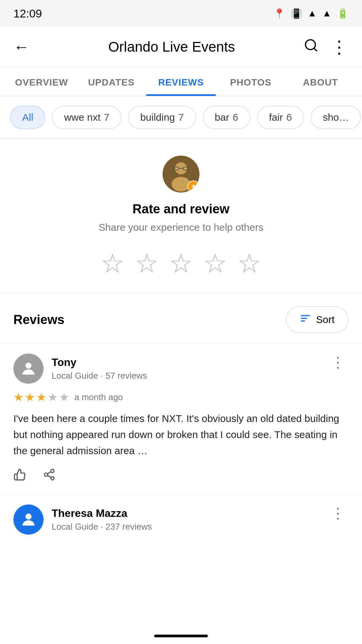 Image resolution: width=362 pixels, height=644 pixels. Describe the element at coordinates (181, 82) in the screenshot. I see `tab-reviews: REVIEWS` at that location.